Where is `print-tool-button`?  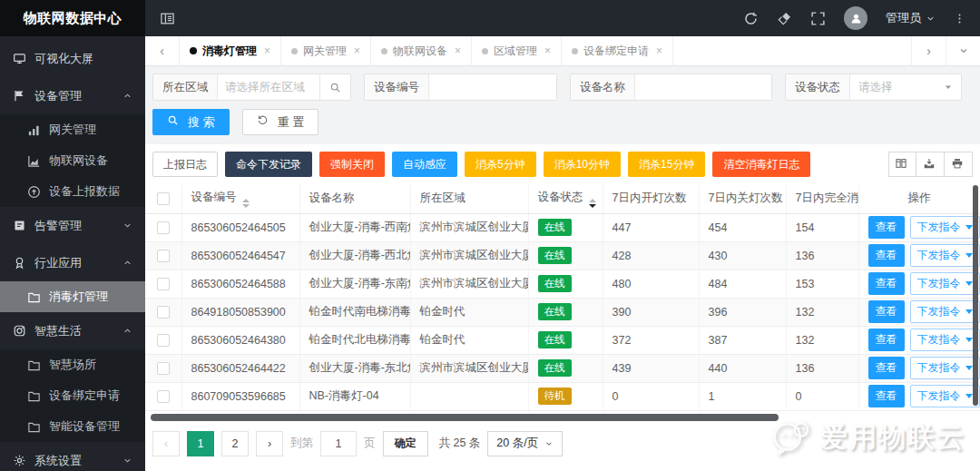 print-tool-button is located at coordinates (958, 164).